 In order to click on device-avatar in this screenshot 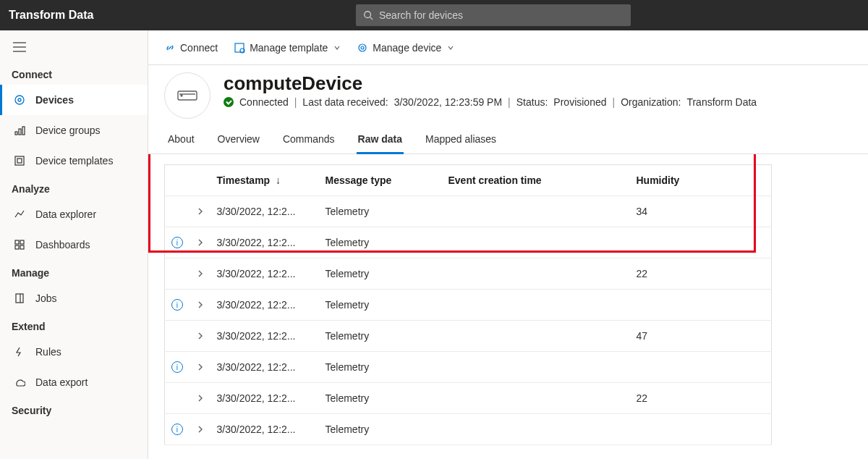, I will do `click(187, 96)`.